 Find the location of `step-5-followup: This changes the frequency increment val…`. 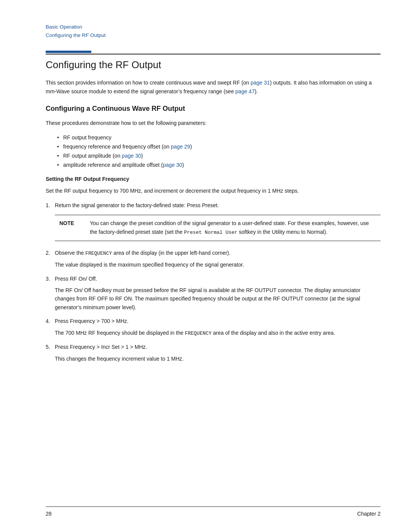

step-5-followup: This changes the frequency increment val… is located at coordinates (218, 359).